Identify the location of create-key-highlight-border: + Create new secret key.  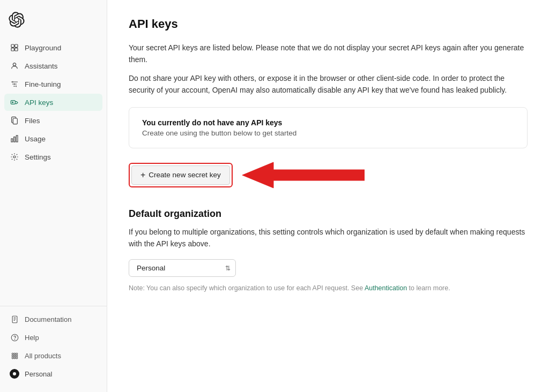
(181, 175).